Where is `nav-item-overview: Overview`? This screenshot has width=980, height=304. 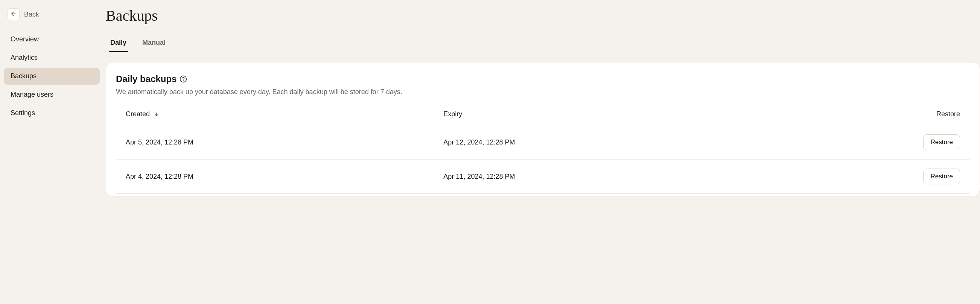 nav-item-overview: Overview is located at coordinates (52, 40).